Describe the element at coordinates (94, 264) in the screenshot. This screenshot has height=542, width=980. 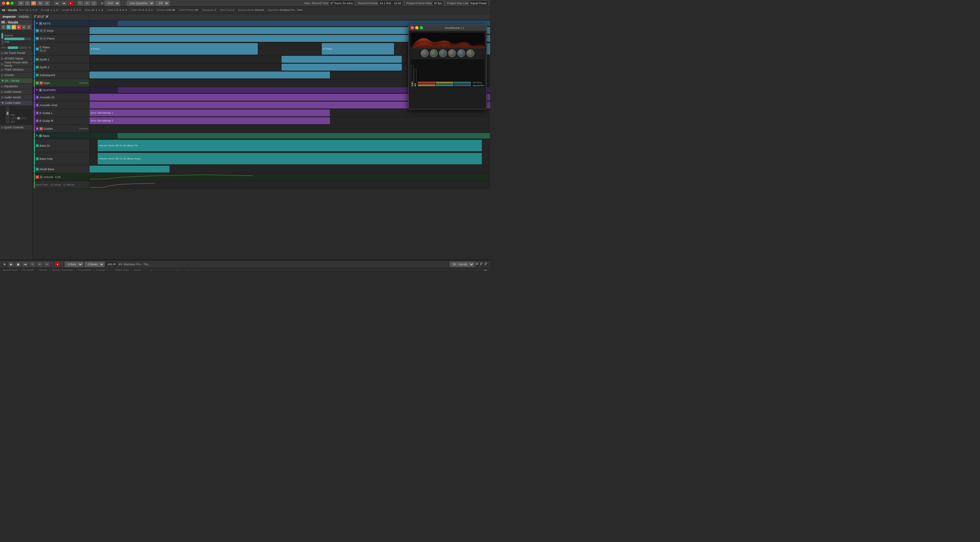
I see `editor-beats-select: 0 Beats` at that location.